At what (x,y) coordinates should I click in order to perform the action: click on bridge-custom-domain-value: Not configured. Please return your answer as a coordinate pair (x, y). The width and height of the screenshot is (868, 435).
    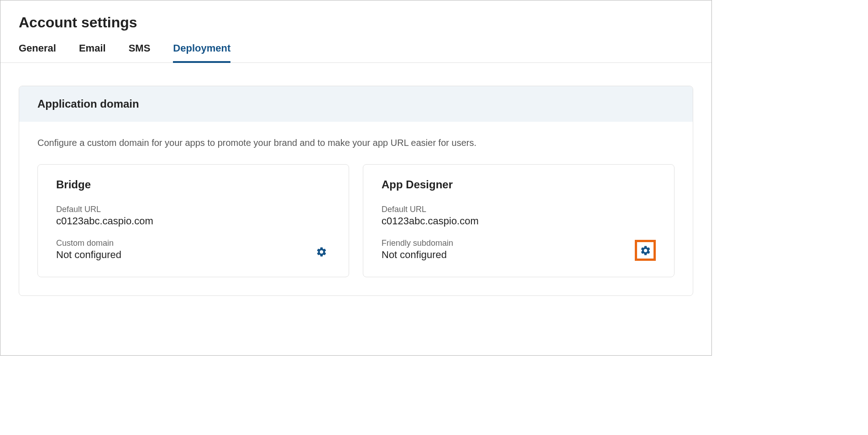
    Looking at the image, I should click on (184, 255).